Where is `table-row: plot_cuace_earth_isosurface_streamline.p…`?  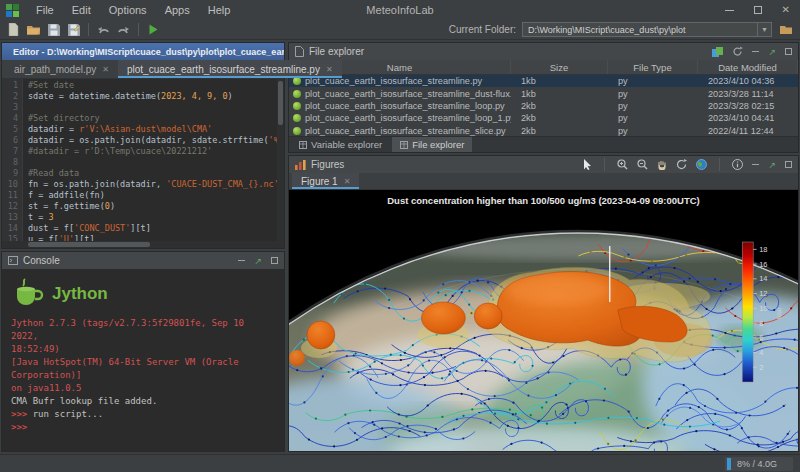 table-row: plot_cuace_earth_isosurface_streamline.p… is located at coordinates (544, 81).